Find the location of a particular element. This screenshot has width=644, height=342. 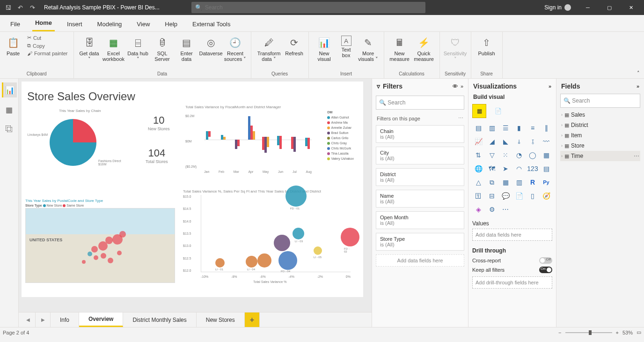

fit-page-icon: ▭ is located at coordinates (639, 333).